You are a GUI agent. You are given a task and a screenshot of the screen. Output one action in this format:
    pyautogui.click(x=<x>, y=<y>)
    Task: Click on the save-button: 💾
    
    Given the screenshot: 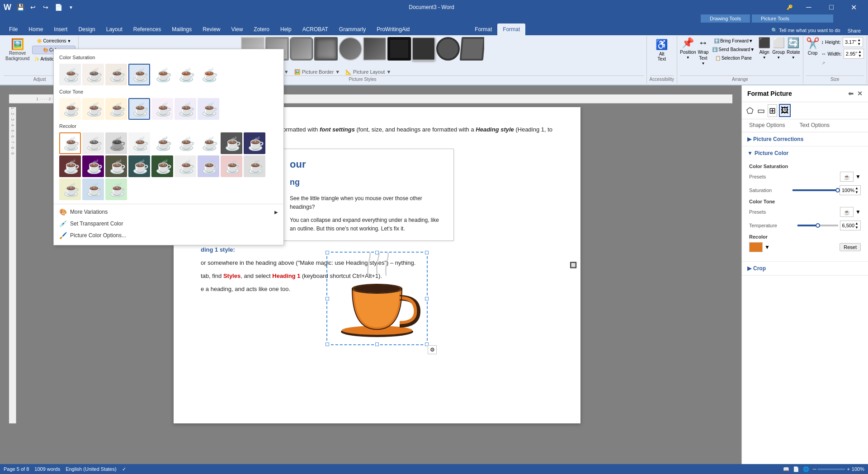 What is the action you would take?
    pyautogui.click(x=20, y=7)
    